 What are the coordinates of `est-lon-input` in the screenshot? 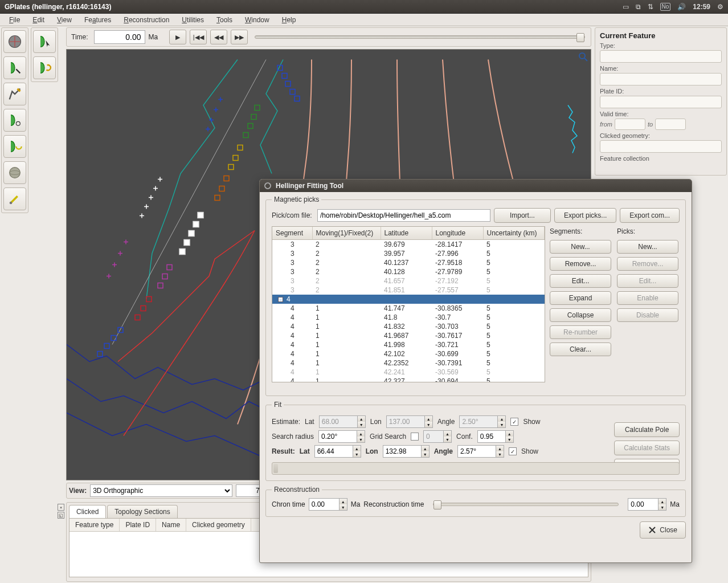 It's located at (406, 422).